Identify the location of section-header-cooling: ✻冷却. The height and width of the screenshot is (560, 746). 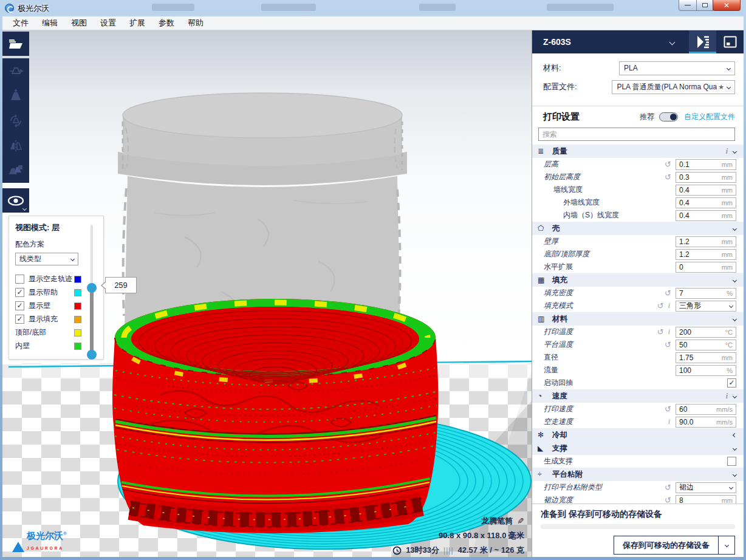
(638, 435).